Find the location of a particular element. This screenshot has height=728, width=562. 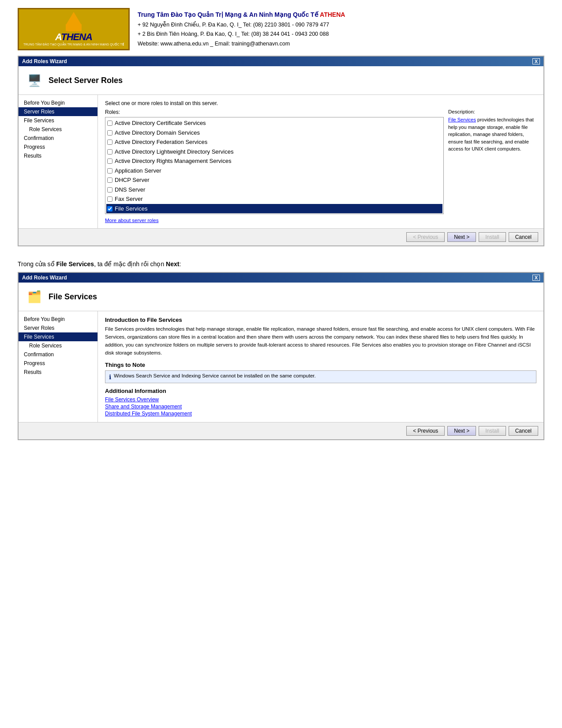

sidebar-item-results: Results is located at coordinates (58, 156).